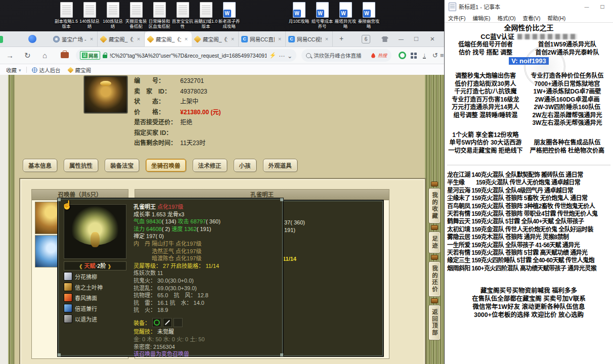 The image size is (613, 364). What do you see at coordinates (486, 45) in the screenshot?
I see `note-cell: 低端任务组号开创者` at bounding box center [486, 45].